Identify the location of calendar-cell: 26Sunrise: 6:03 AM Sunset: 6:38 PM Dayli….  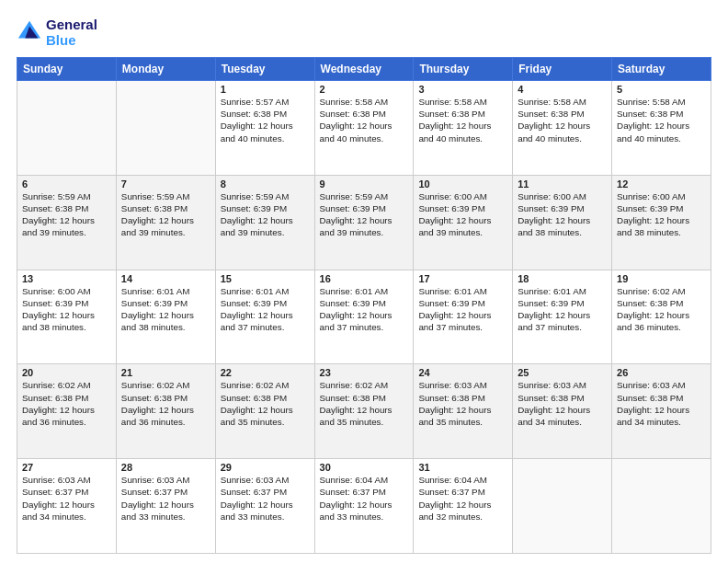
(662, 412).